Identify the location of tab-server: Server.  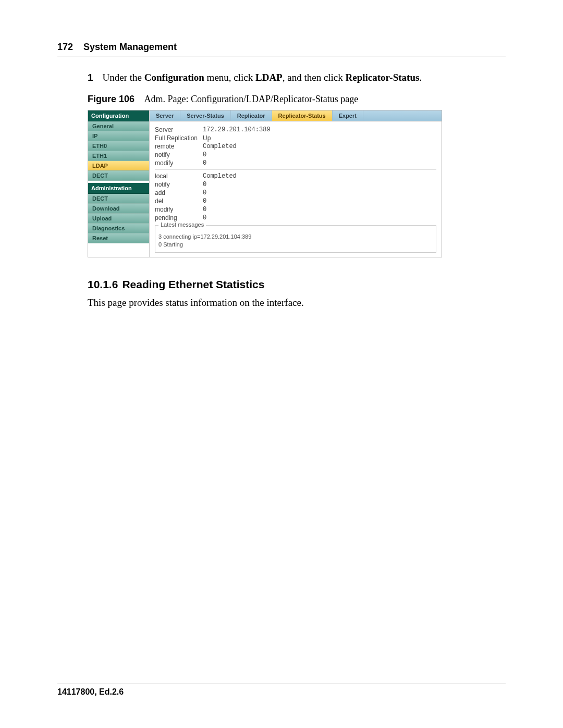
(165, 116).